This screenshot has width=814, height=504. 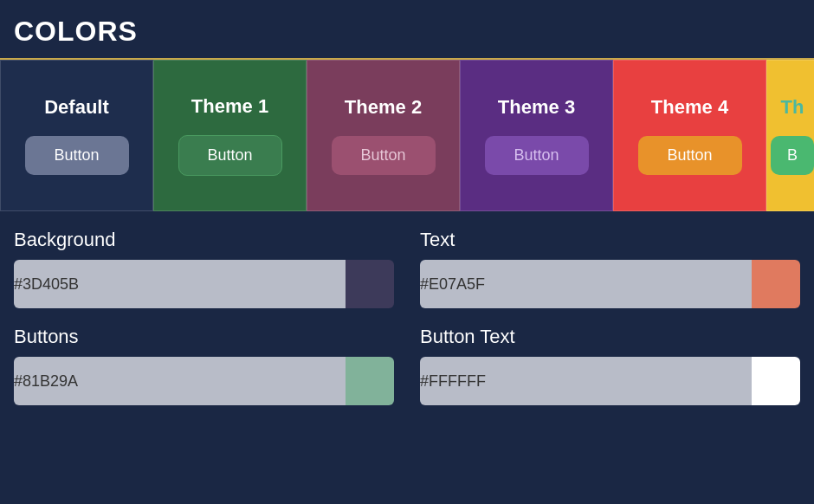 What do you see at coordinates (793, 107) in the screenshot?
I see `theme-5-label: Th` at bounding box center [793, 107].